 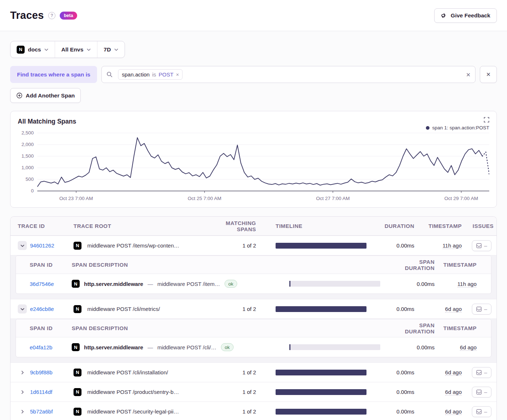 What do you see at coordinates (42, 246) in the screenshot?
I see `trace-id-link: 94601262` at bounding box center [42, 246].